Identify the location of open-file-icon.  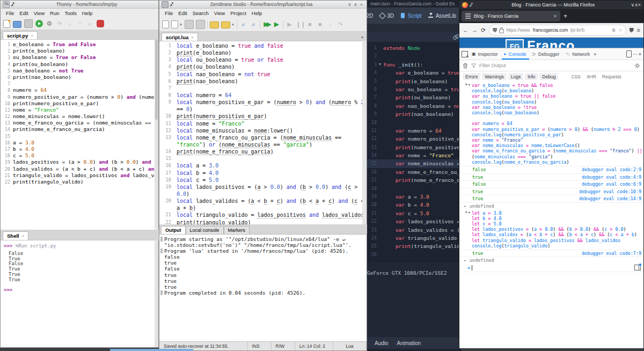
(17, 25).